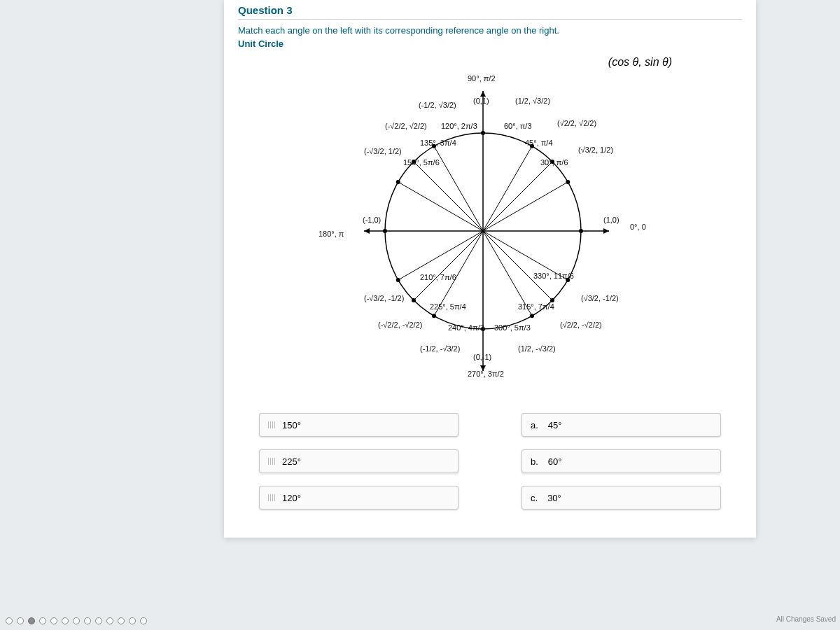 The width and height of the screenshot is (840, 630). Describe the element at coordinates (555, 426) in the screenshot. I see `match-label: 45°` at that location.